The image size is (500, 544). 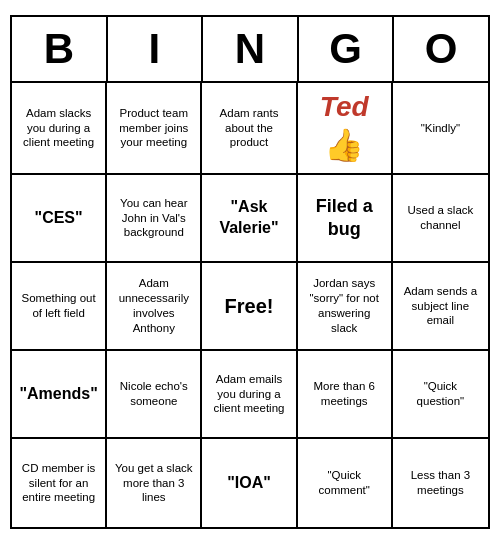 What do you see at coordinates (346, 219) in the screenshot?
I see `bingo-cell-r2c4: Filed a bug` at bounding box center [346, 219].